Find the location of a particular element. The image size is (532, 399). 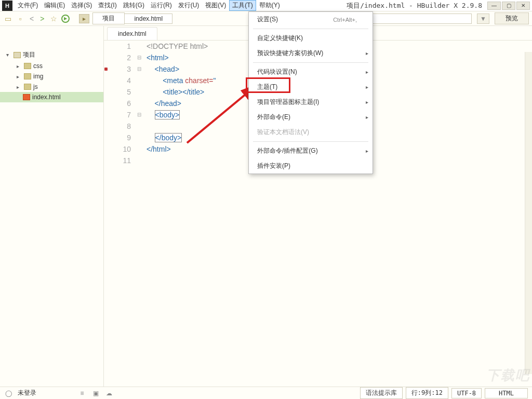

menu-view: 视图(V) is located at coordinates (216, 5).